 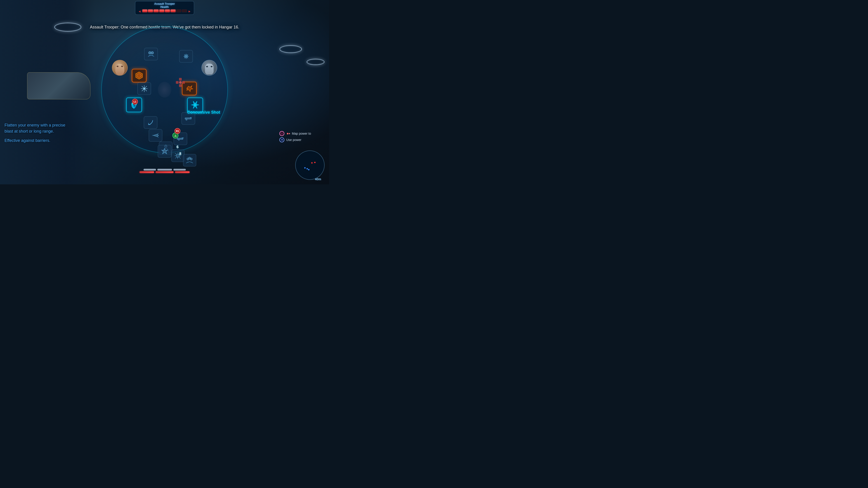 I want to click on cross-button-icon: ✕, so click(x=282, y=140).